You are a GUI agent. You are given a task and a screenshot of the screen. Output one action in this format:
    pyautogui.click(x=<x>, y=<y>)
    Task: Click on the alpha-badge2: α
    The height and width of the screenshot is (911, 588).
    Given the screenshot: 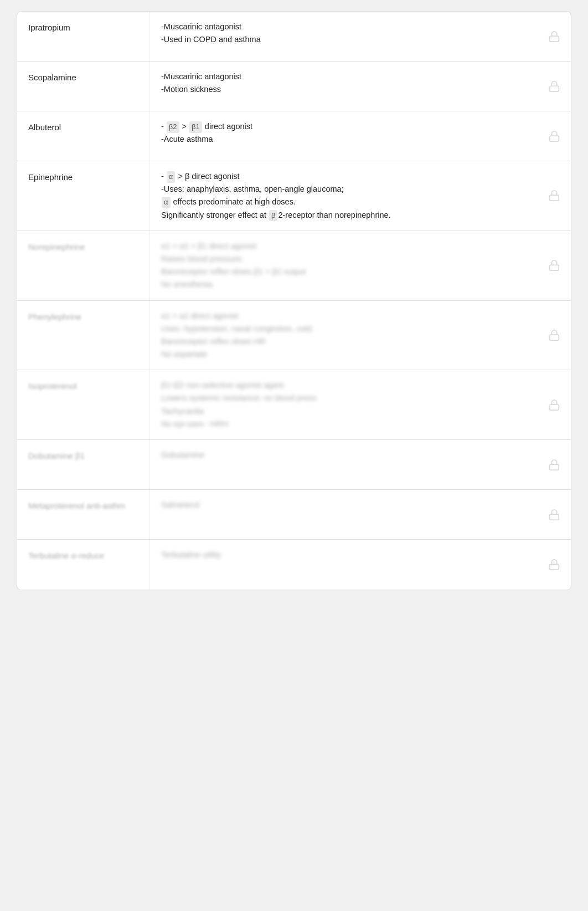 What is the action you would take?
    pyautogui.click(x=166, y=203)
    